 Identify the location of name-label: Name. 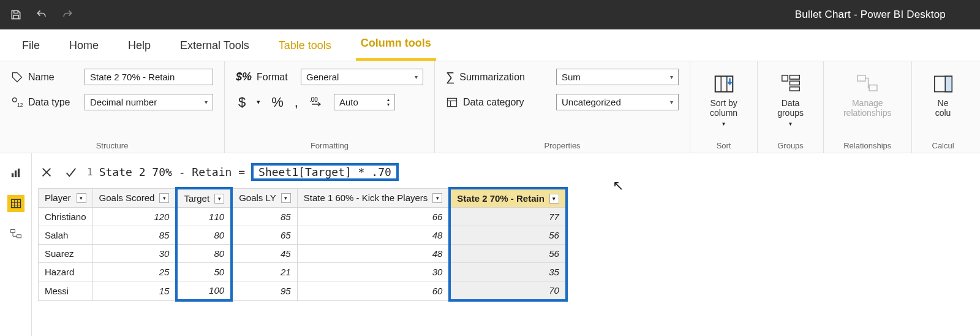
(45, 77).